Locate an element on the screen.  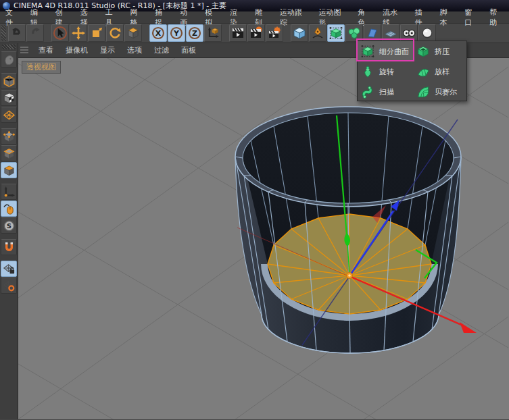
edges-mode-button is located at coordinates (9, 153).